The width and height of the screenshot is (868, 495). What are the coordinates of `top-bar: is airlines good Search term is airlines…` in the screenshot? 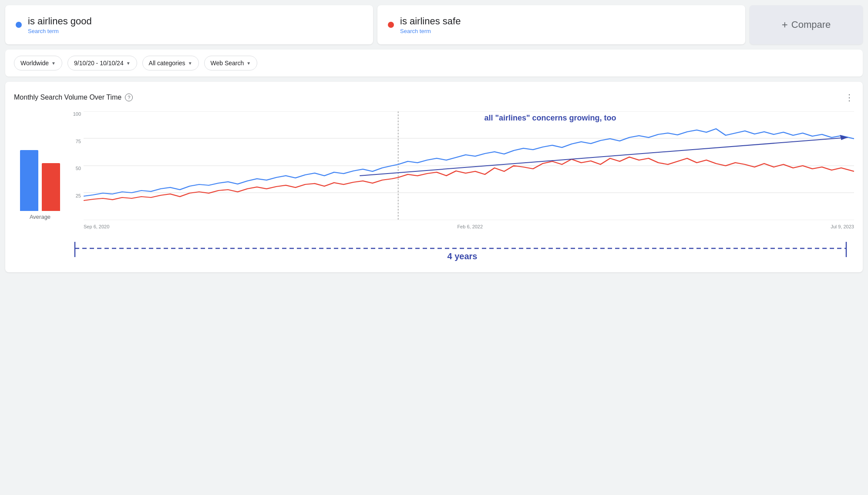 It's located at (434, 25).